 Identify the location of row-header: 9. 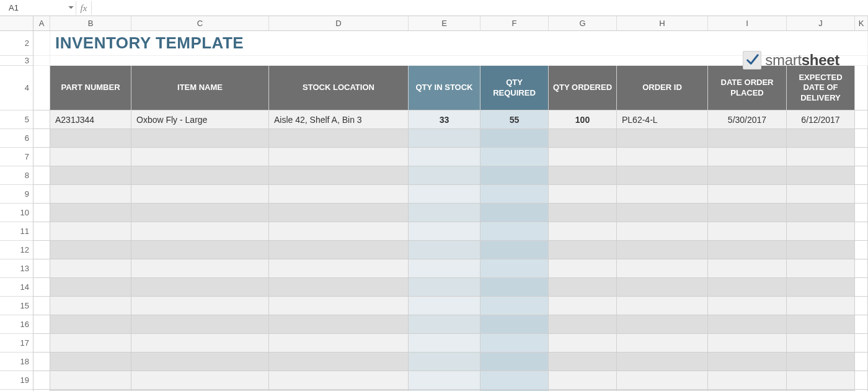
(16, 194).